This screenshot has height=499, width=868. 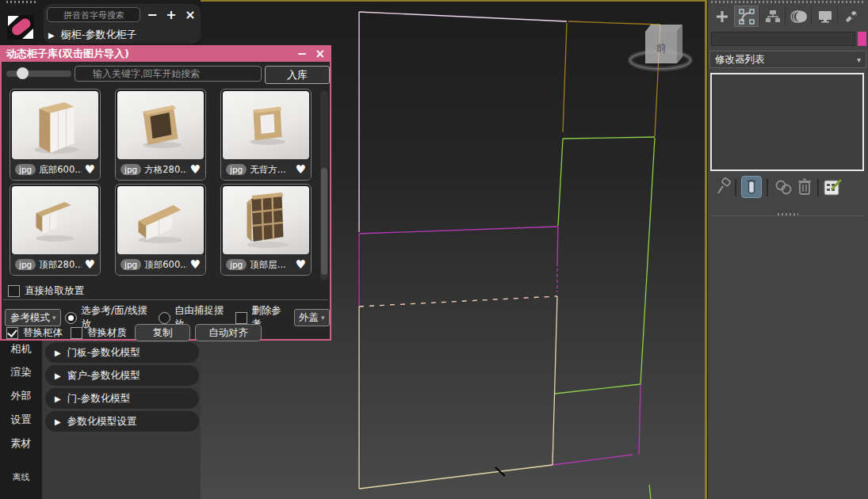 I want to click on dialog-title: 动态柜子库(双击图片导入), so click(x=147, y=54).